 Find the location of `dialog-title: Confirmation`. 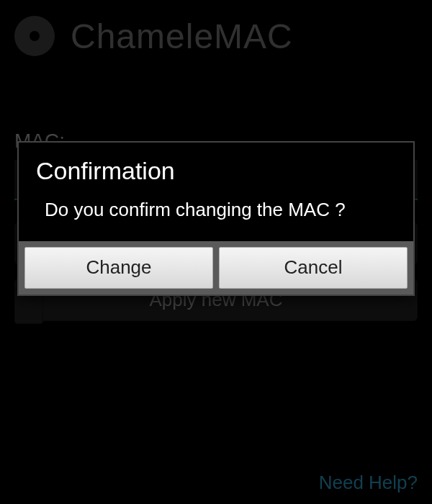

dialog-title: Confirmation is located at coordinates (216, 171).